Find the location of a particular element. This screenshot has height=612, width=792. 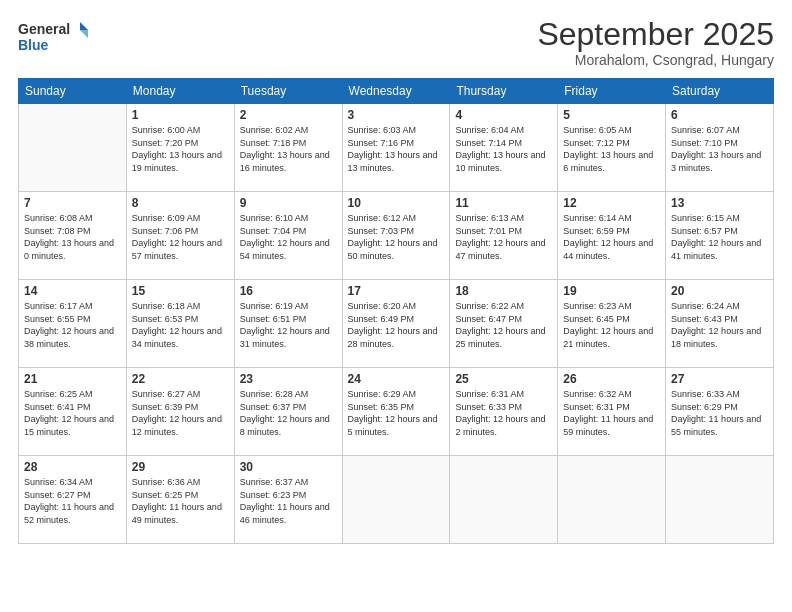

day-number: 20 is located at coordinates (720, 291).